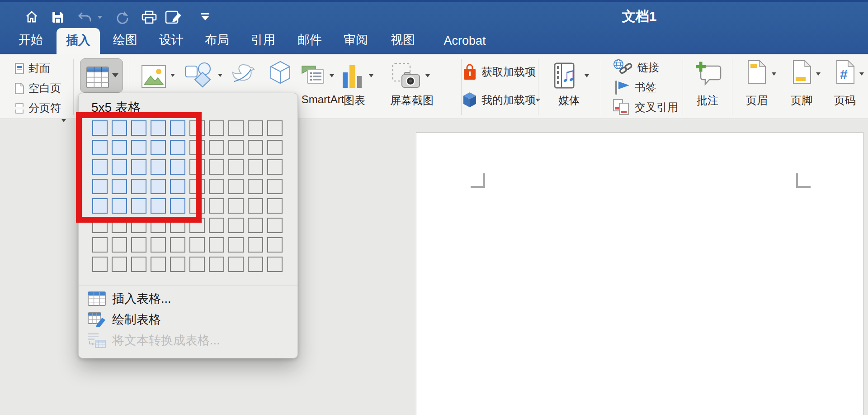 Image resolution: width=868 pixels, height=415 pixels. Describe the element at coordinates (78, 41) in the screenshot. I see `tab-insert: 插入` at that location.